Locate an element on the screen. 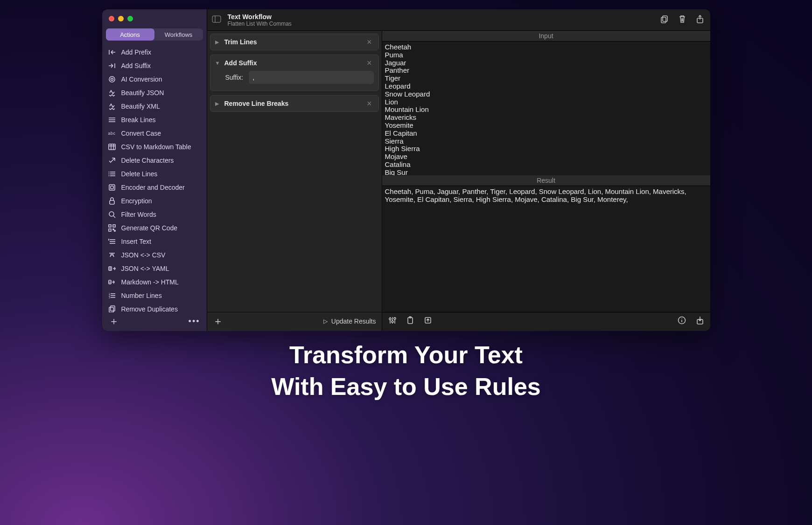 The image size is (812, 525). io-footer is located at coordinates (546, 322).